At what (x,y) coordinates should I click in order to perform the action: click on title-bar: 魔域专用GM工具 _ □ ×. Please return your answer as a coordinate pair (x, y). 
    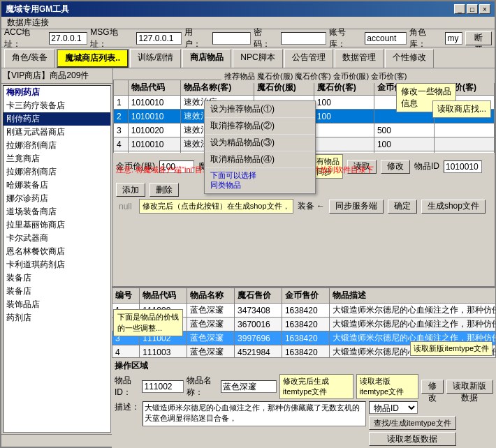
    Looking at the image, I should click on (248, 9).